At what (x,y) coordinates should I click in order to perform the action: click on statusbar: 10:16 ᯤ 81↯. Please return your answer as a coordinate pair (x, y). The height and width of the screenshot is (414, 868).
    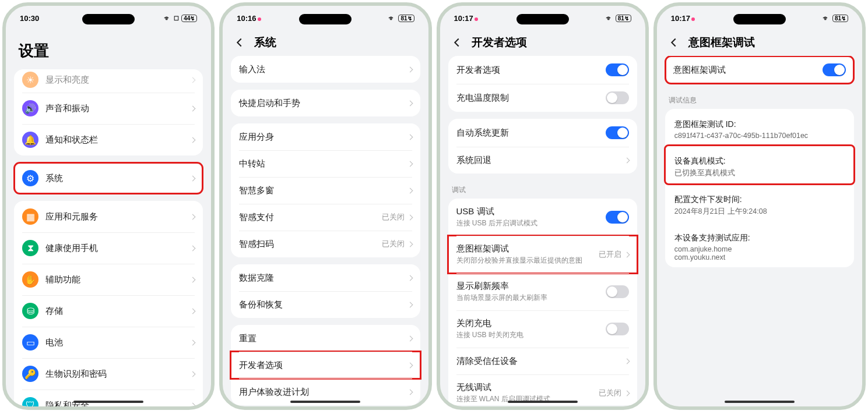
    Looking at the image, I should click on (325, 15).